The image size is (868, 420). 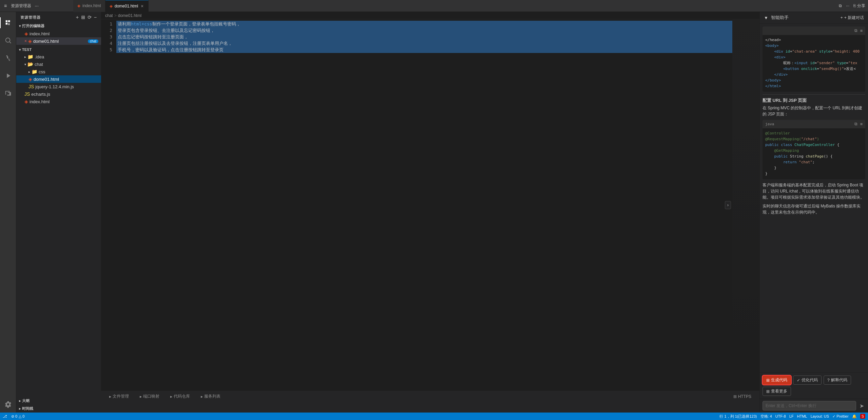 What do you see at coordinates (8, 404) in the screenshot?
I see `settings-activity-icon` at bounding box center [8, 404].